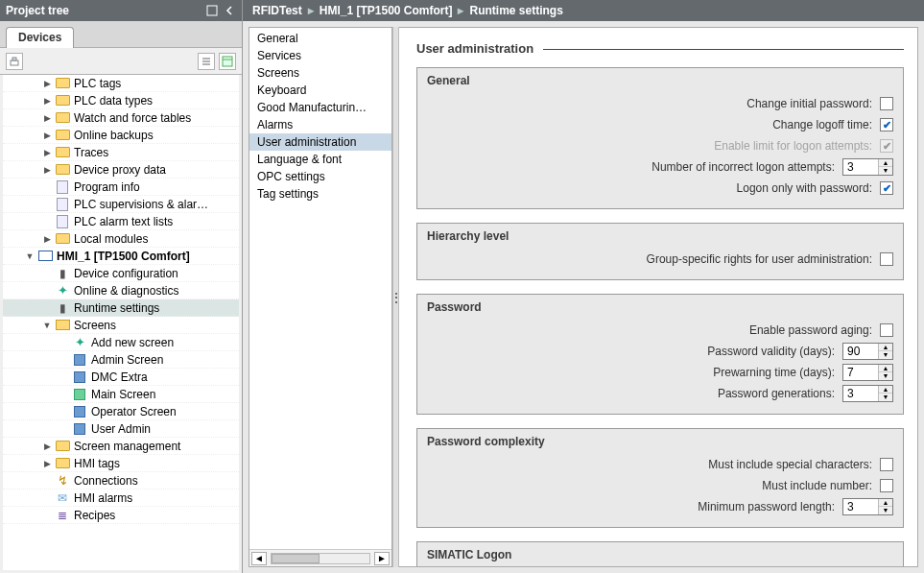  Describe the element at coordinates (212, 11) in the screenshot. I see `pin-icon` at that location.